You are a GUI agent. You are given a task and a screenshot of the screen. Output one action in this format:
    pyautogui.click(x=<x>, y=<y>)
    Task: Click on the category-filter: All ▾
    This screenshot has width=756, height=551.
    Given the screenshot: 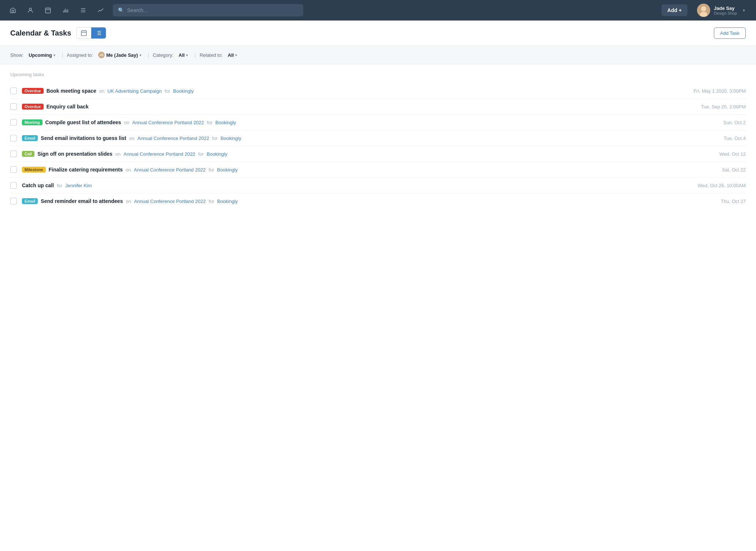 What is the action you would take?
    pyautogui.click(x=184, y=55)
    